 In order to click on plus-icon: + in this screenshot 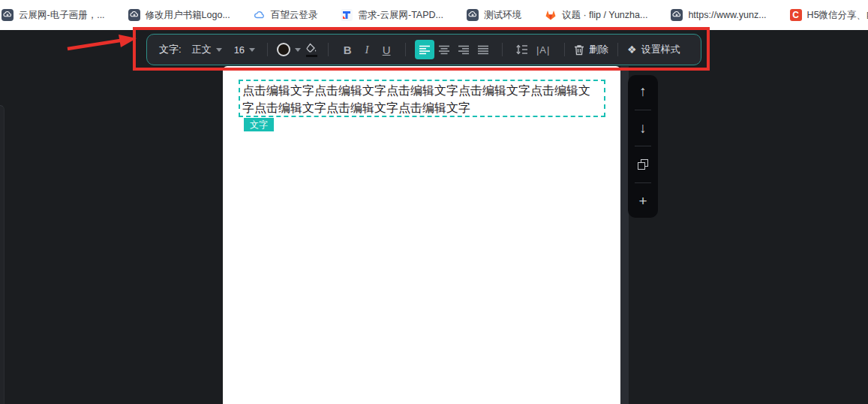, I will do `click(642, 201)`.